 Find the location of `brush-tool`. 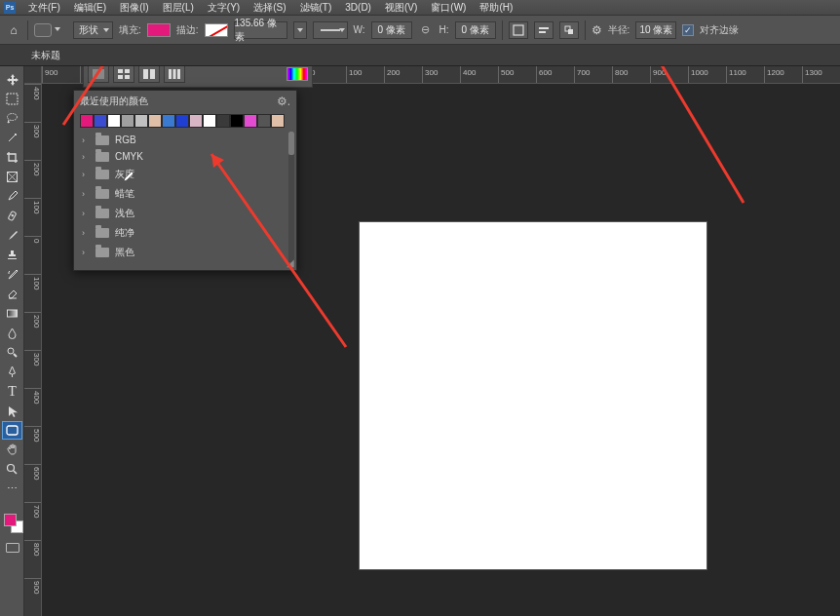

brush-tool is located at coordinates (12, 236).